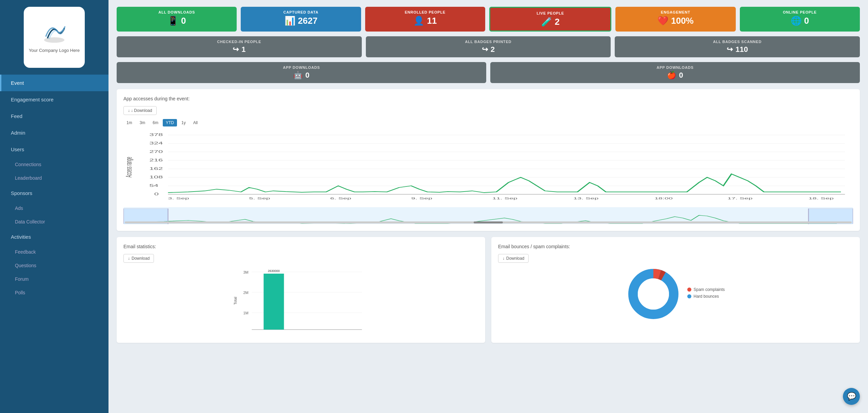 This screenshot has width=868, height=413. I want to click on app-download-cards-row: APP DOWNLOADS 🤖 0 APP DOWNLOADS 🍎 0, so click(488, 73).